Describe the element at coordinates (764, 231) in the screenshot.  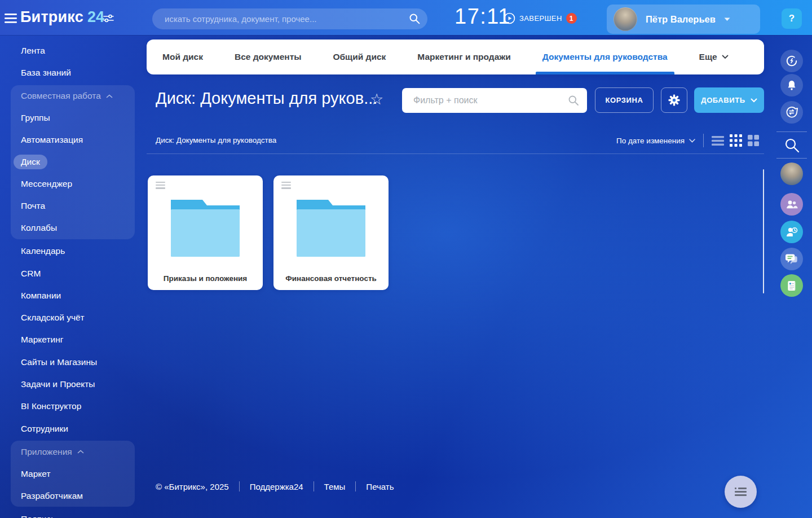
I see `content-scrollbar` at that location.